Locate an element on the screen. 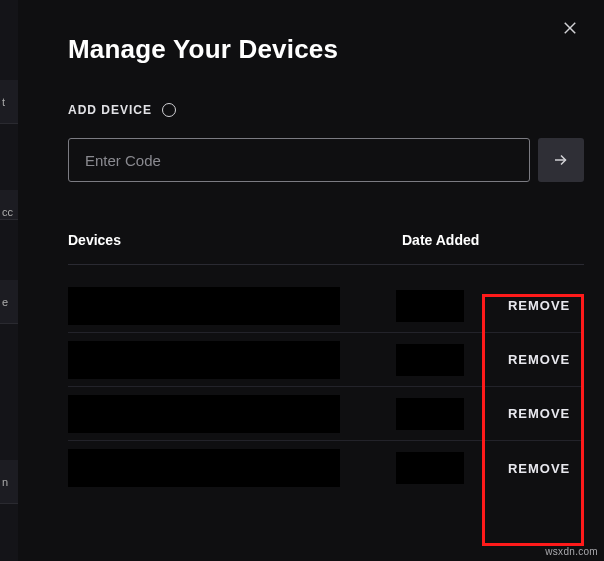  dialog-title: Manage Your Devices is located at coordinates (203, 50).